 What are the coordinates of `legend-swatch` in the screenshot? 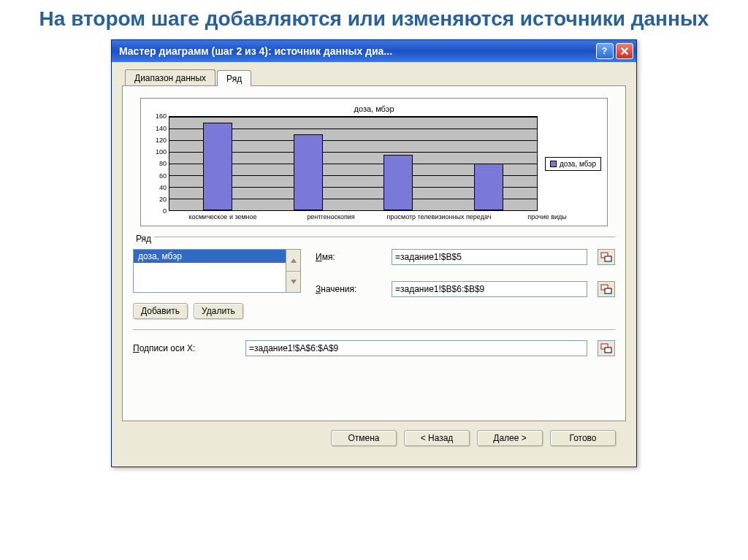 It's located at (554, 164).